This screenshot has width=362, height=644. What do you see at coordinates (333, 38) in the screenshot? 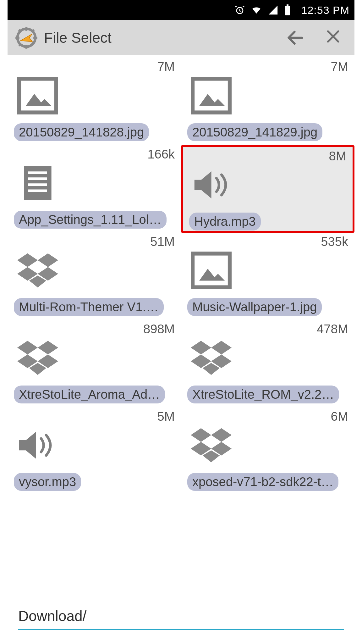
I see `close-button` at bounding box center [333, 38].